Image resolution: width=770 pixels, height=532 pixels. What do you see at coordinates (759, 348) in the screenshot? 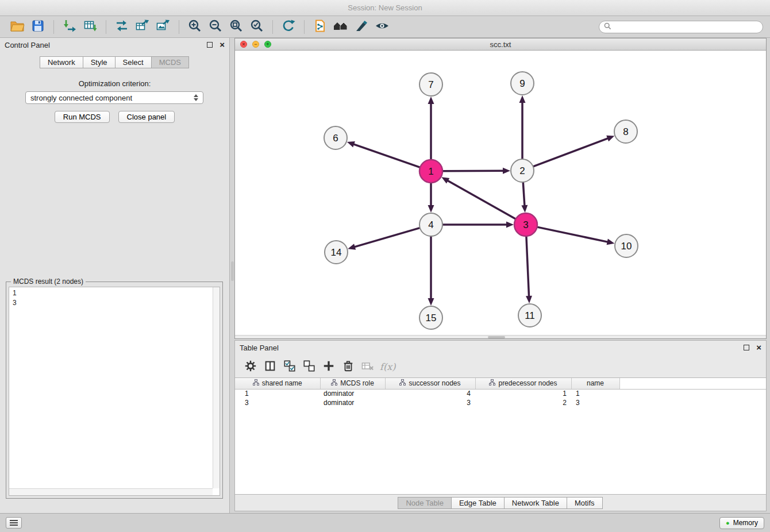
I see `close-table-panel-icon: ×` at bounding box center [759, 348].